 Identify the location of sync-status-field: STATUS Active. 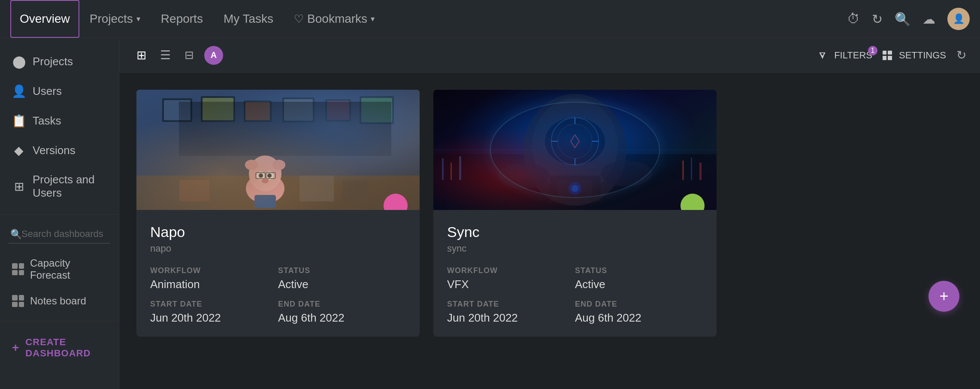
(639, 279).